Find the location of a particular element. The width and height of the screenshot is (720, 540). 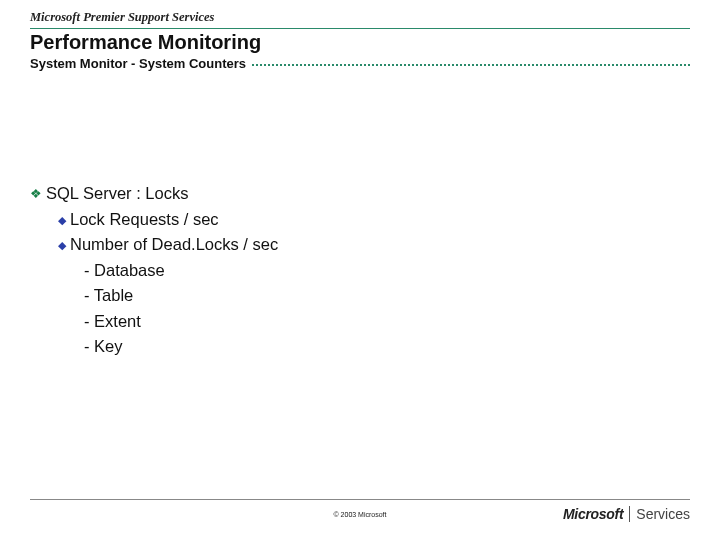

list-level2: ◆ Lock Requests / sec is located at coordinates (374, 220).